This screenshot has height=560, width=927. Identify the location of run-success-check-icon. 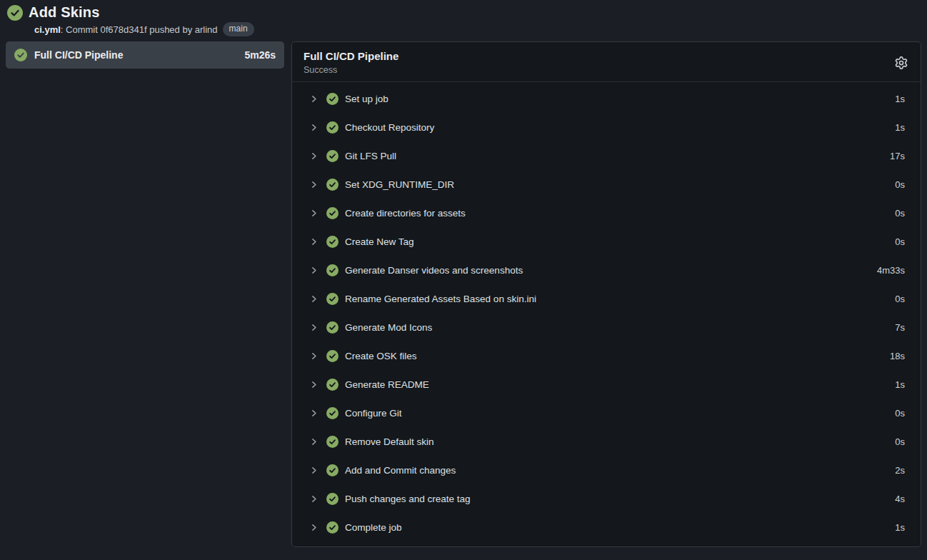
(15, 13).